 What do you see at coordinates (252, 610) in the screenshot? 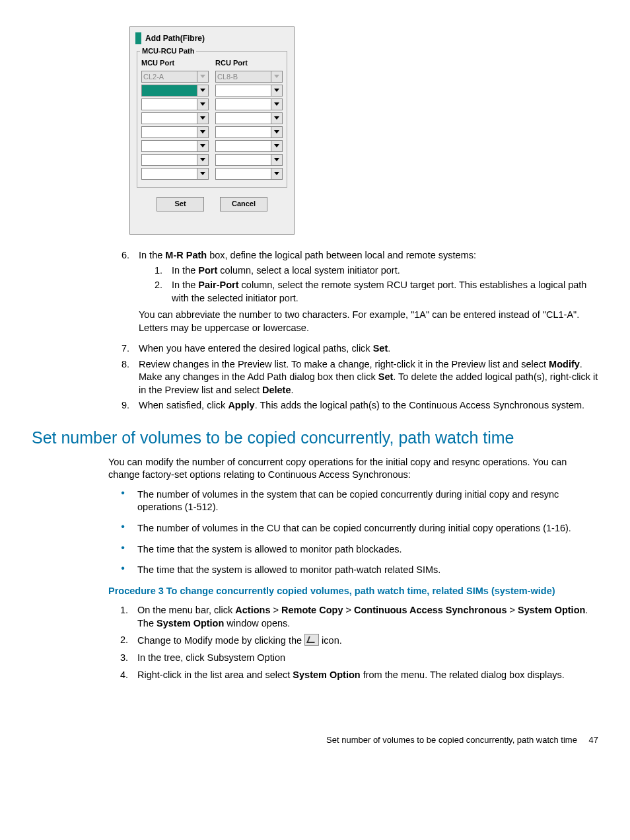
I see `bold-text: Actions` at bounding box center [252, 610].